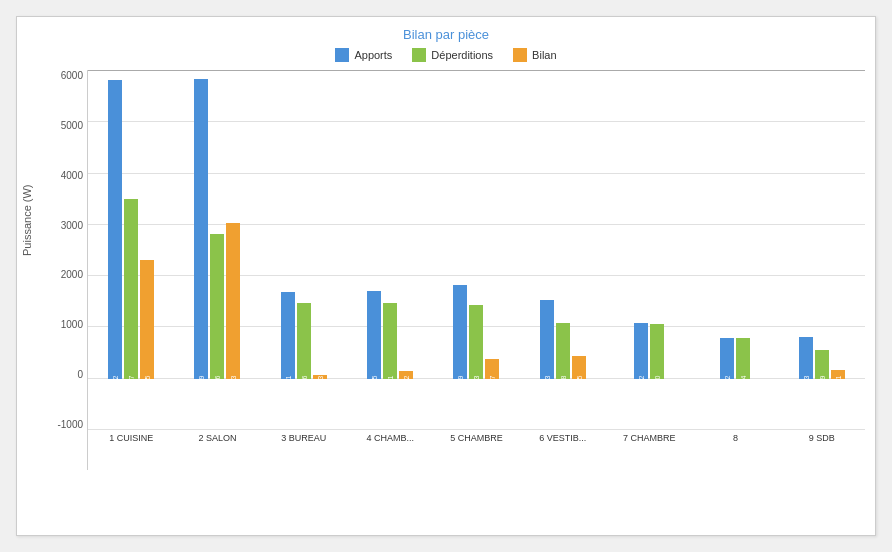 This screenshot has width=892, height=552. What do you see at coordinates (218, 384) in the screenshot?
I see `bar-value-label: 2806` at bounding box center [218, 384].